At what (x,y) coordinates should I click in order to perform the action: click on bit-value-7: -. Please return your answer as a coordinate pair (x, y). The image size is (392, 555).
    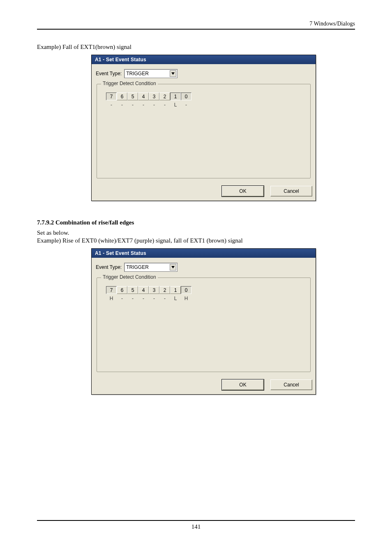
    Looking at the image, I should click on (111, 105).